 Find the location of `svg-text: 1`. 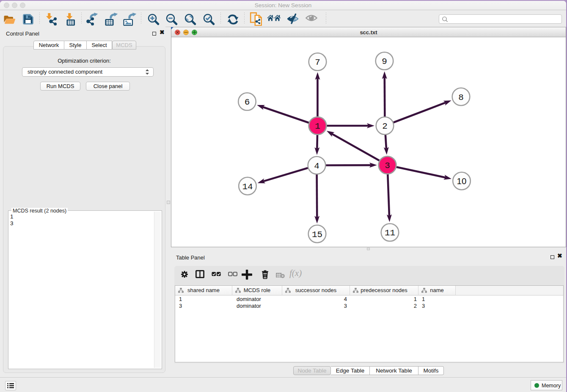

svg-text: 1 is located at coordinates (317, 126).